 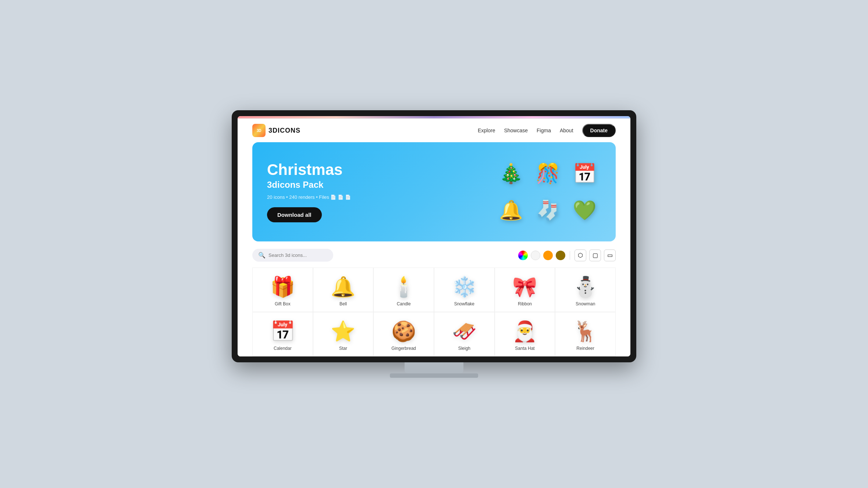 What do you see at coordinates (511, 173) in the screenshot?
I see `hero-icon-tree: 🎄` at bounding box center [511, 173].